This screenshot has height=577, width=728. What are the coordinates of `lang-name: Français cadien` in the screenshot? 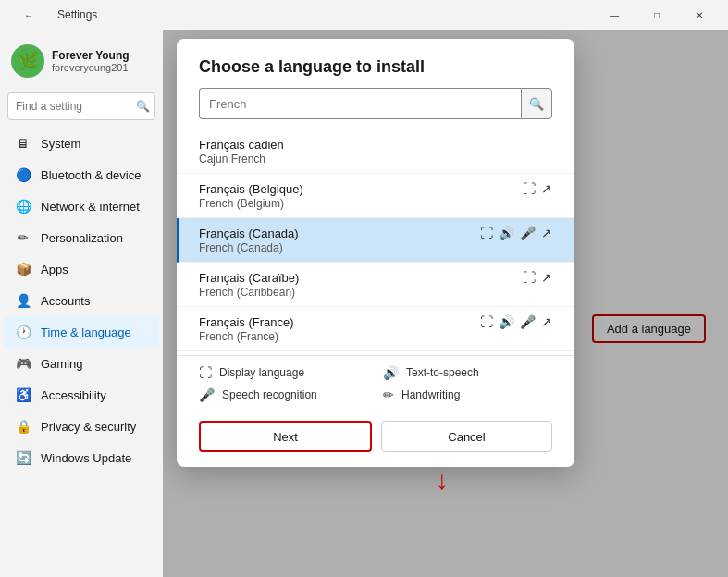 It's located at (241, 144).